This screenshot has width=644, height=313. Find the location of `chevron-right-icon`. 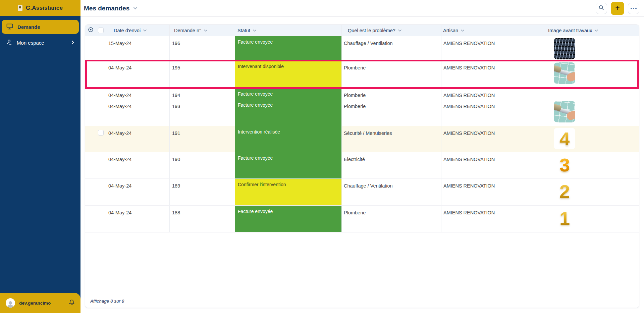

chevron-right-icon is located at coordinates (73, 43).